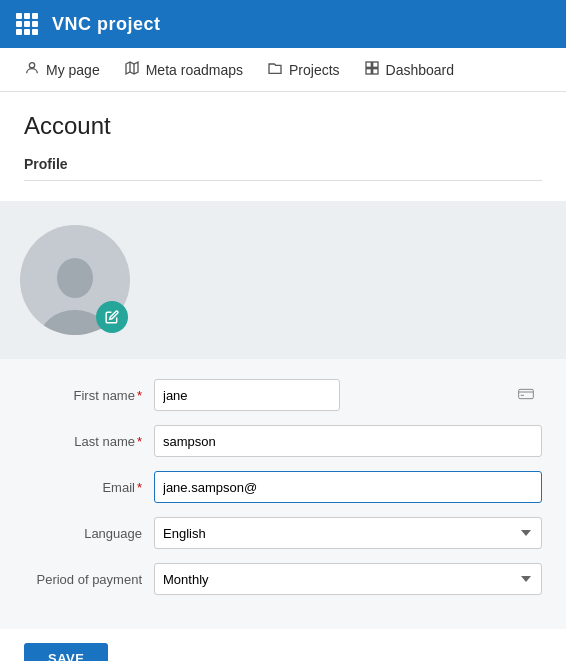  I want to click on subnav: My page Meta roadmaps Projects Dashboard, so click(283, 70).